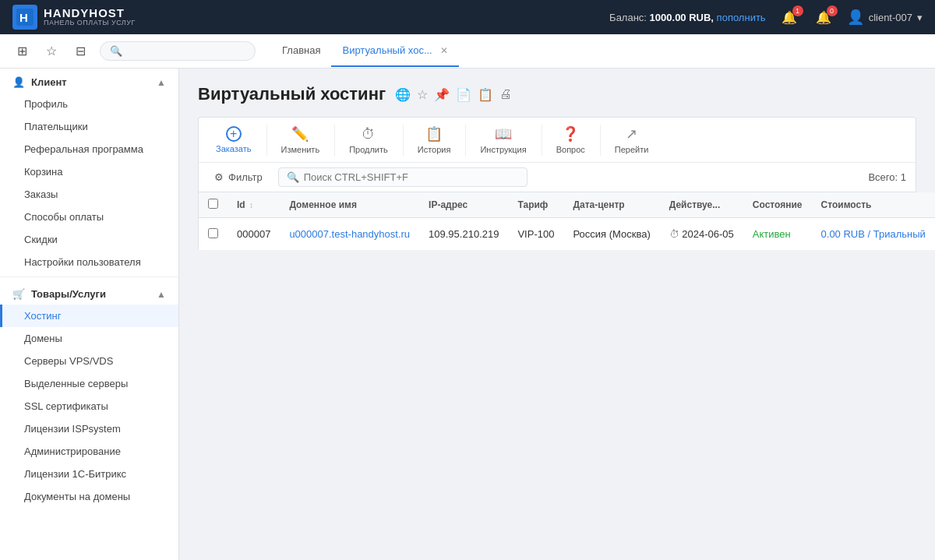 The width and height of the screenshot is (935, 560). What do you see at coordinates (89, 293) in the screenshot?
I see `sidebar-section-services: 🛒 Товары/Услуги ▲` at bounding box center [89, 293].